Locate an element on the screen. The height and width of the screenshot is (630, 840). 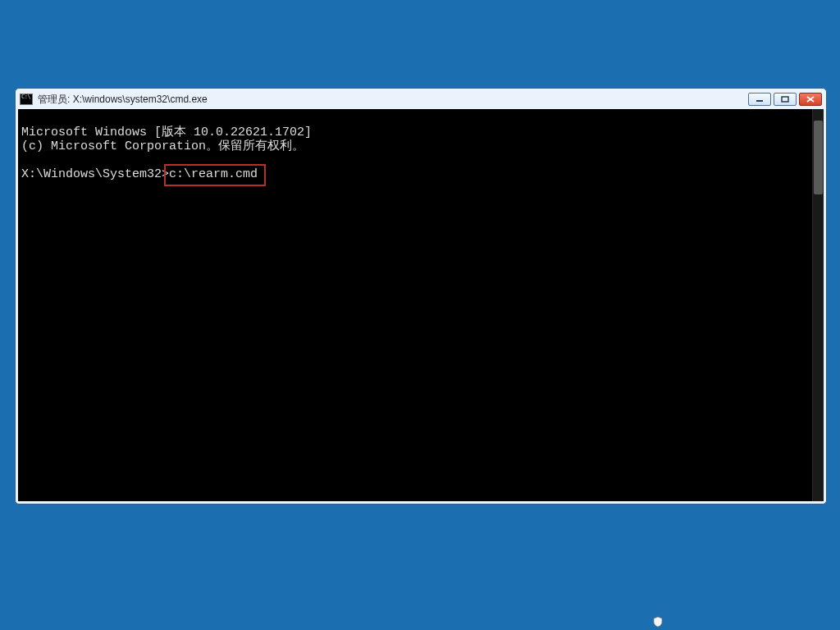
scrollbar-thumb is located at coordinates (819, 158).